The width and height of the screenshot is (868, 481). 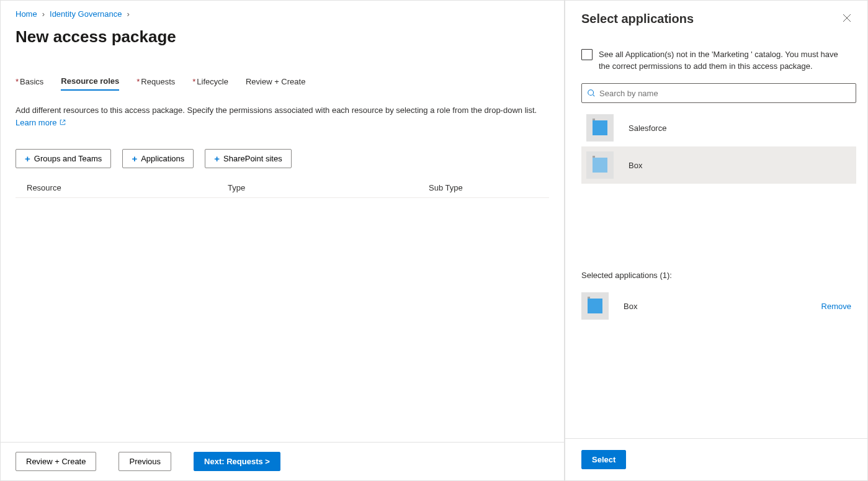 What do you see at coordinates (86, 14) in the screenshot?
I see `breadcrumb-identity-governance: Identity Governance` at bounding box center [86, 14].